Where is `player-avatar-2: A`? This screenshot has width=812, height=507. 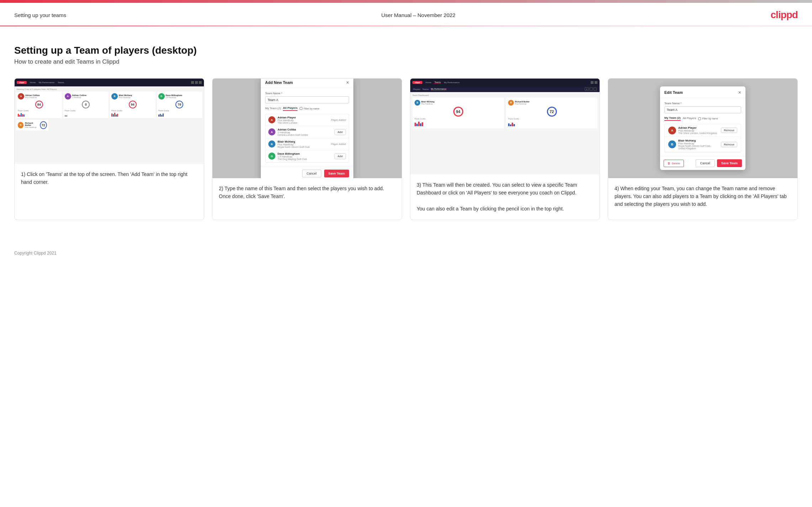 player-avatar-2: A is located at coordinates (272, 132).